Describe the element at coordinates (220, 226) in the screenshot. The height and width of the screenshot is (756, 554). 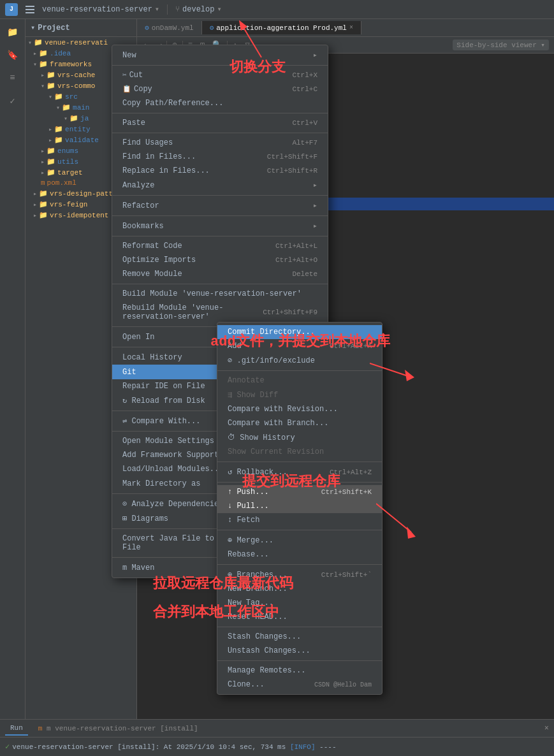
I see `menu-item-bookmarks: Bookmarks▸` at that location.